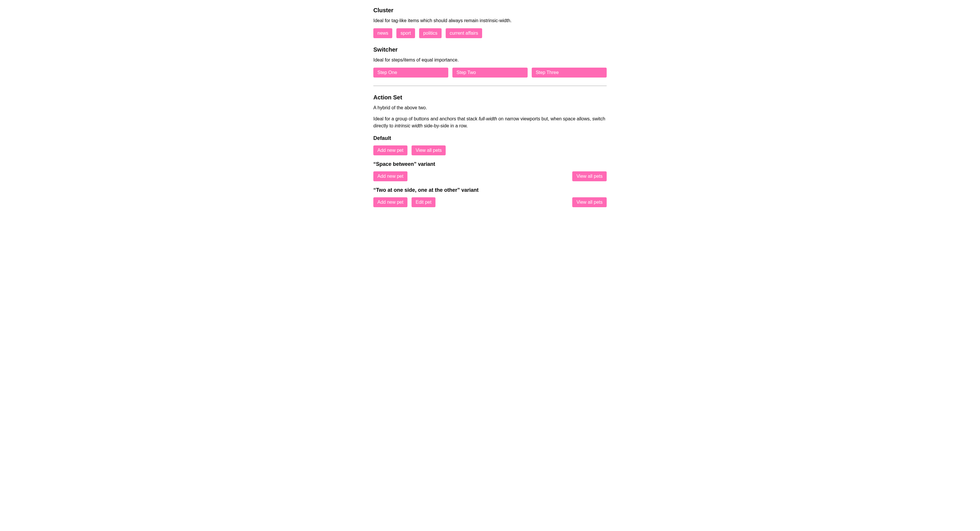 This screenshot has height=531, width=980. I want to click on space-between-heading: “Space between” variant, so click(490, 164).